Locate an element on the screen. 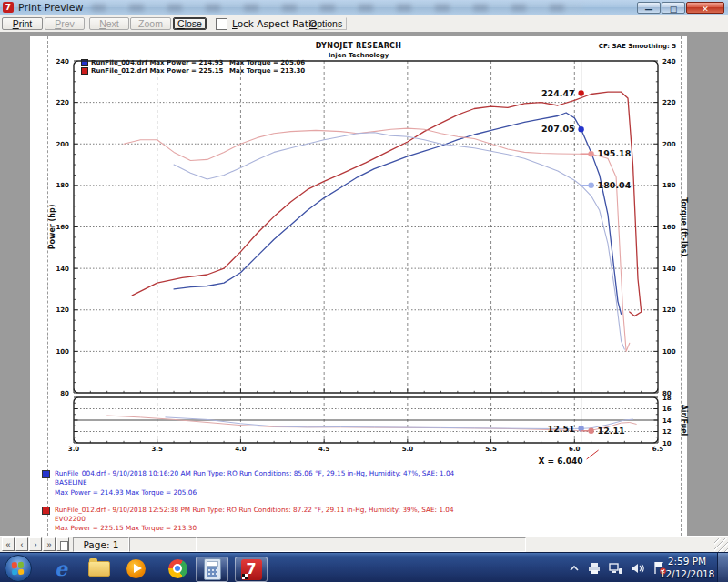 The image size is (728, 582). run1-file-icon is located at coordinates (46, 475).